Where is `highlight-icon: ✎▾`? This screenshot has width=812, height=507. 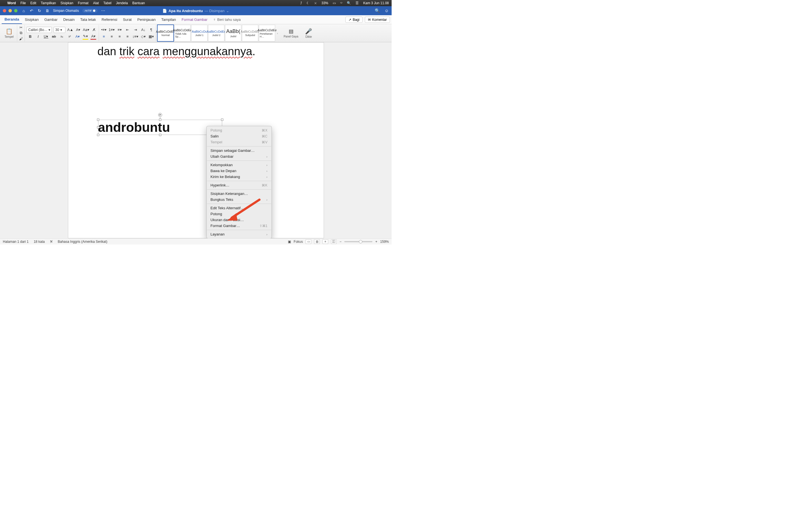 highlight-icon: ✎▾ is located at coordinates (85, 37).